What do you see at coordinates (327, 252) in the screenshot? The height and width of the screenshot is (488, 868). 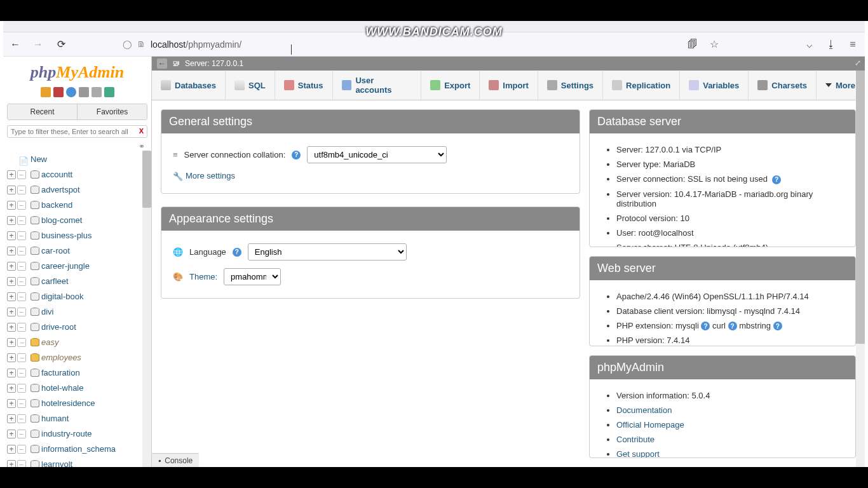 I see `language-select: English` at bounding box center [327, 252].